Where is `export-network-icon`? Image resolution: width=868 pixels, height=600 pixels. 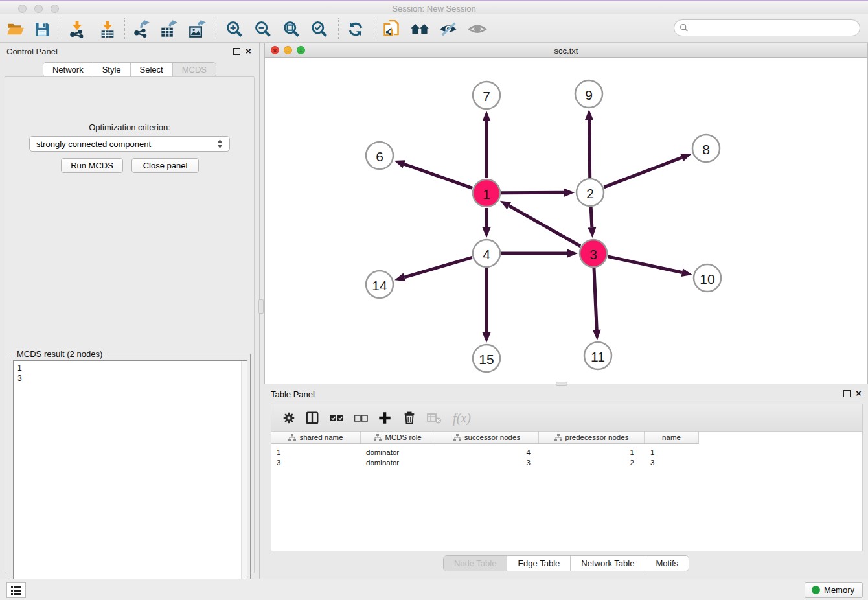
export-network-icon is located at coordinates (141, 29).